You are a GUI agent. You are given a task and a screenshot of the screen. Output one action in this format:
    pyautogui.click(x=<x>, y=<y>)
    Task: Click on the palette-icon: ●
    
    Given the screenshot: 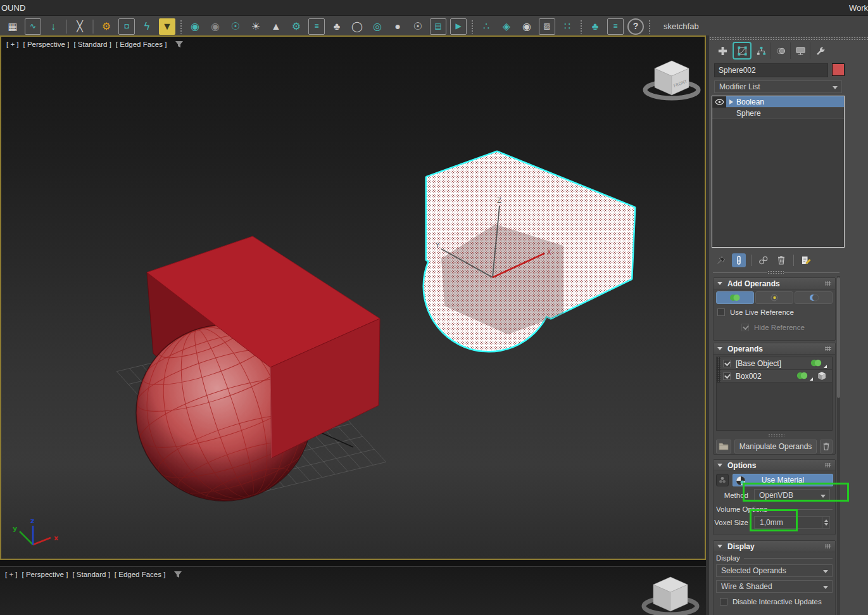 What is the action you would take?
    pyautogui.click(x=398, y=27)
    